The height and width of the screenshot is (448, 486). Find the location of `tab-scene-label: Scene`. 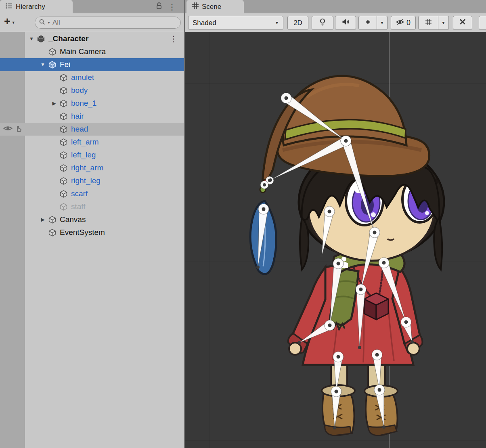

tab-scene-label: Scene is located at coordinates (212, 7).